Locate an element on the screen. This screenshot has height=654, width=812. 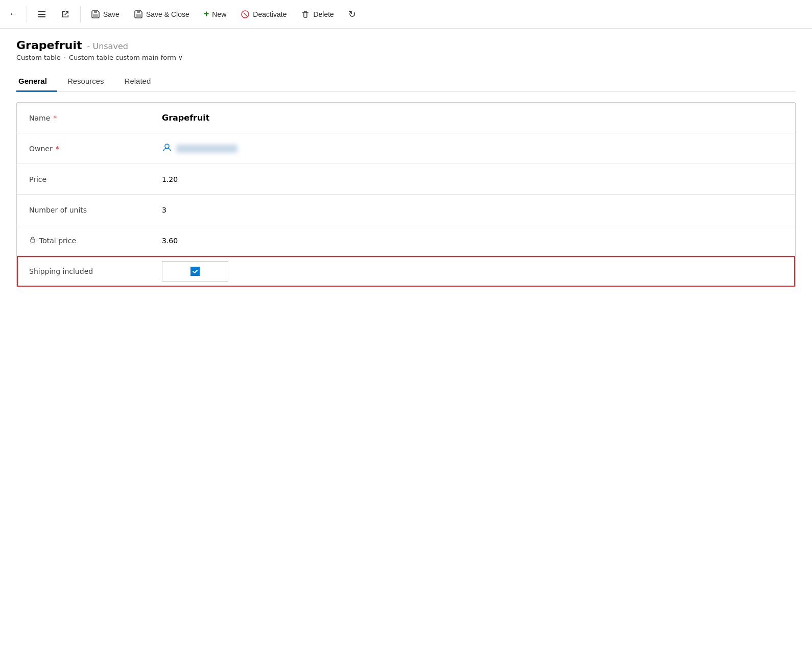
record-title: Grapefruit - Unsaved is located at coordinates (406, 45).